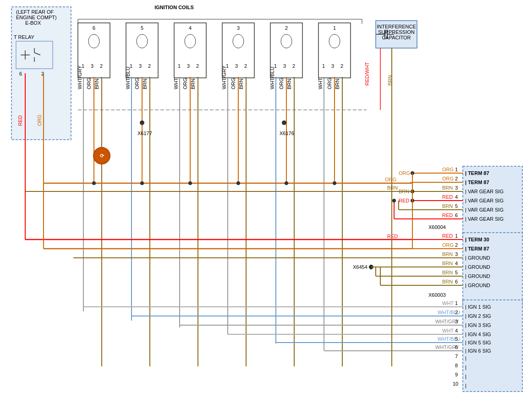 This screenshot has width=532, height=403. What do you see at coordinates (94, 28) in the screenshot?
I see `coil6-label: 6` at bounding box center [94, 28].